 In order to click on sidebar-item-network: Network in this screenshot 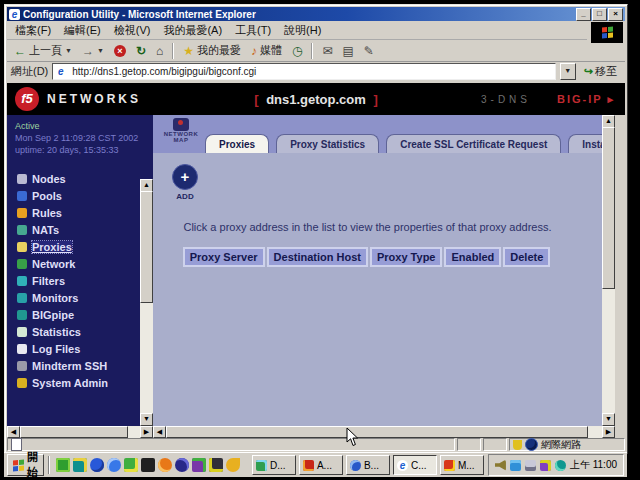, I will do `click(85, 264)`.